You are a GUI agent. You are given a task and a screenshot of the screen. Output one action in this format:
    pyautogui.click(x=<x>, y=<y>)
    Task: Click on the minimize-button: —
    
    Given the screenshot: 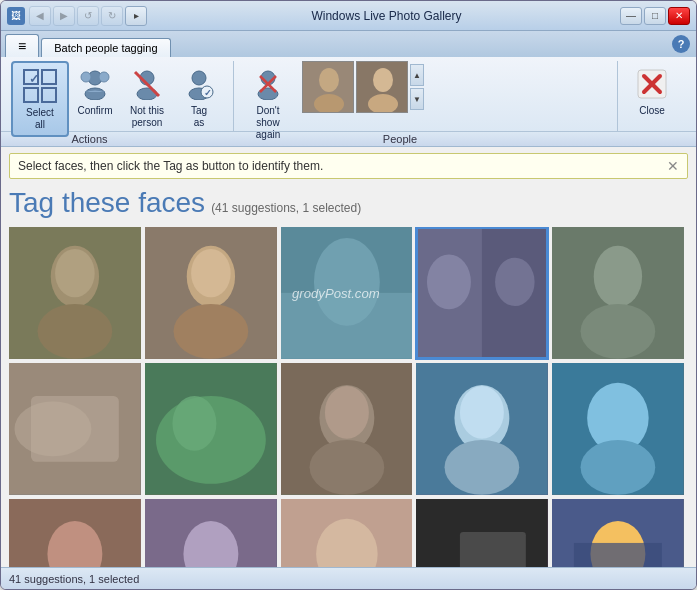 What is the action you would take?
    pyautogui.click(x=631, y=16)
    